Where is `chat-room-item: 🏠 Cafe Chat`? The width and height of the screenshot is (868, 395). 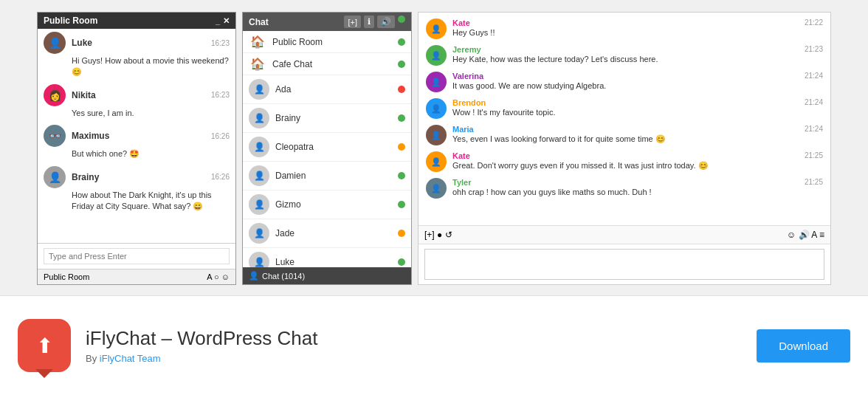
chat-room-item: 🏠 Cafe Chat is located at coordinates (327, 64).